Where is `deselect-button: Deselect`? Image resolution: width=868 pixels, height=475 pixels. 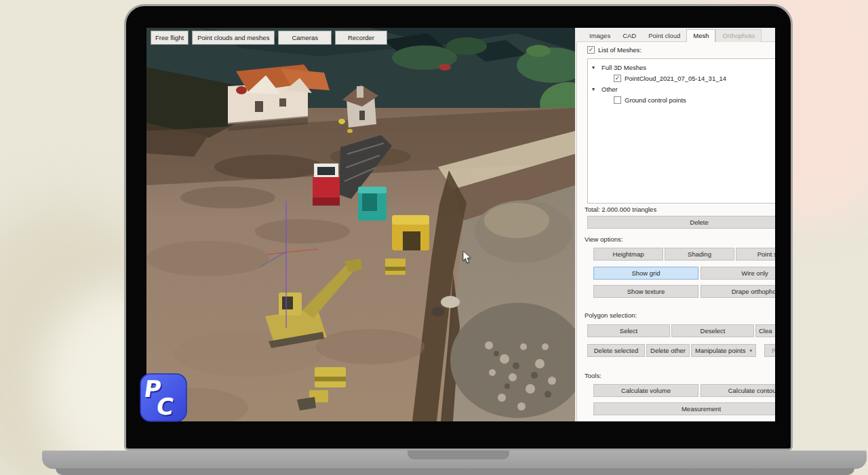 deselect-button: Deselect is located at coordinates (713, 331).